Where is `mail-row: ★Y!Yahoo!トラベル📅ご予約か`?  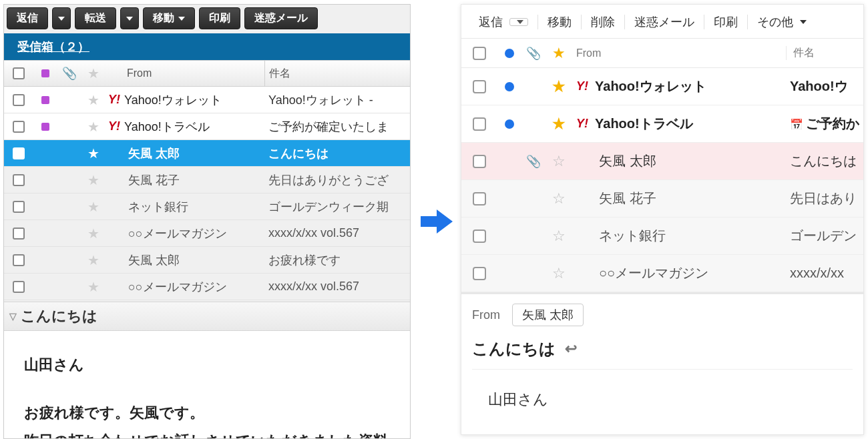
mail-row: ★Y!Yahoo!トラベル📅ご予約か is located at coordinates (662, 124).